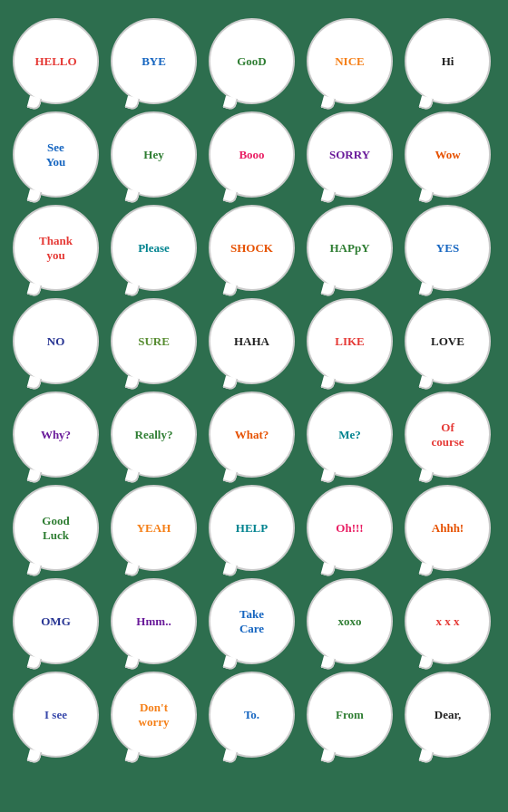 The height and width of the screenshot is (812, 508). Describe the element at coordinates (448, 622) in the screenshot. I see `bubble-text-34: x x x` at that location.